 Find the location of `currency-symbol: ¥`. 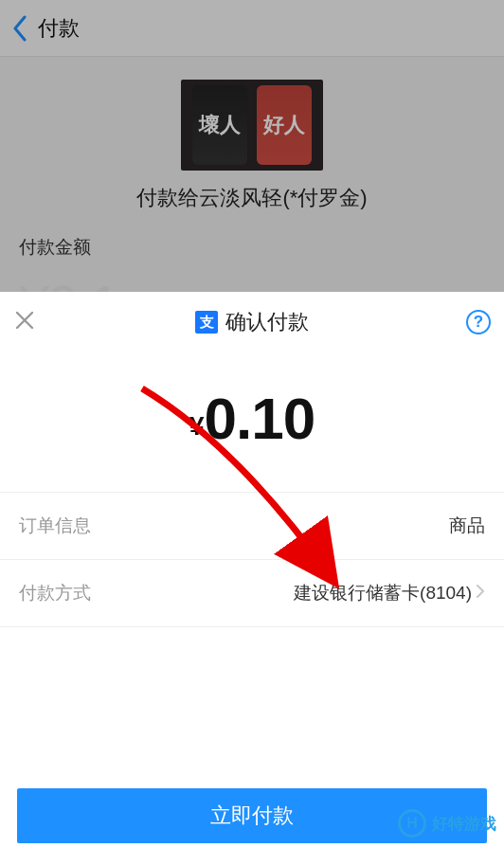

currency-symbol: ¥ is located at coordinates (197, 426).